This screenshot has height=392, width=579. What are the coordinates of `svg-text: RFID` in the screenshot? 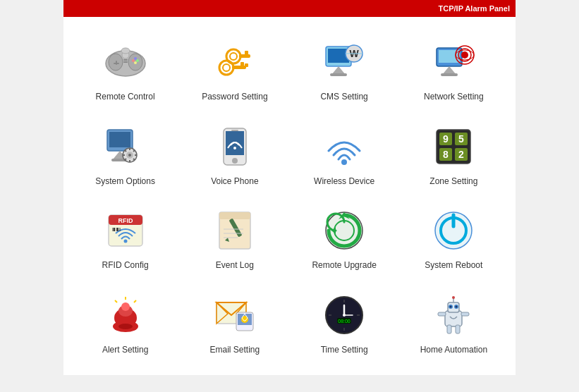 It's located at (126, 221).